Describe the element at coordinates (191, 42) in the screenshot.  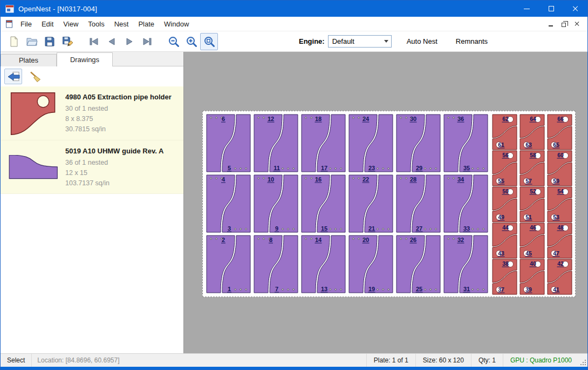
I see `zoom-in-button` at that location.